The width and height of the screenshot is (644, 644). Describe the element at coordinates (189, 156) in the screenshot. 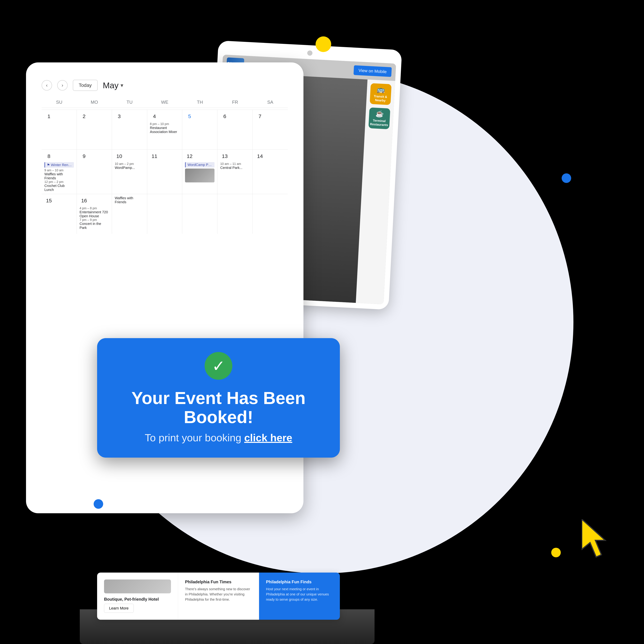

I see `cal-date-12: 12` at that location.